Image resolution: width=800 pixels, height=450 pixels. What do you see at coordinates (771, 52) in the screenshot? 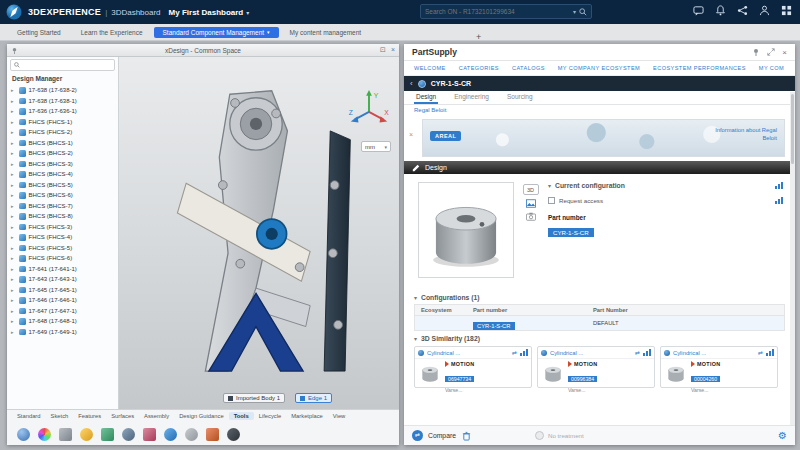
I see `maximize-icon` at bounding box center [771, 52].